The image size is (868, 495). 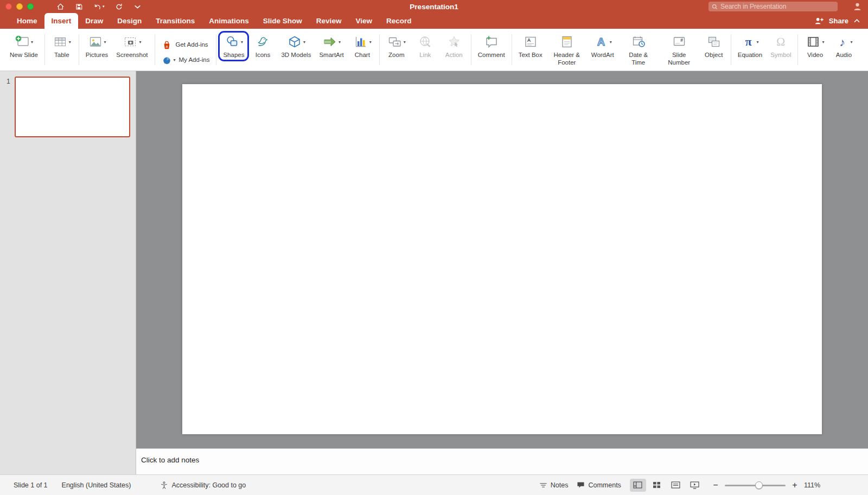 I want to click on customize-toolbar-icon, so click(x=138, y=7).